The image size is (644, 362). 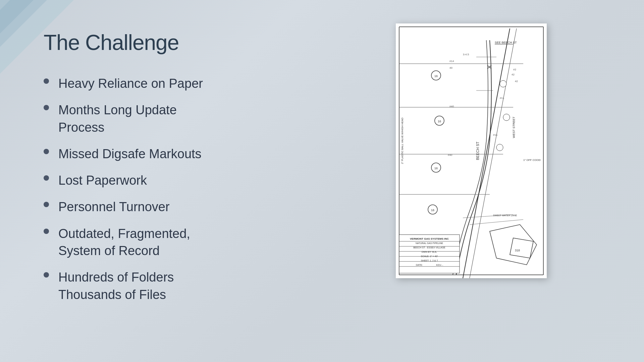 I want to click on svg-text: 318, so click(x=517, y=250).